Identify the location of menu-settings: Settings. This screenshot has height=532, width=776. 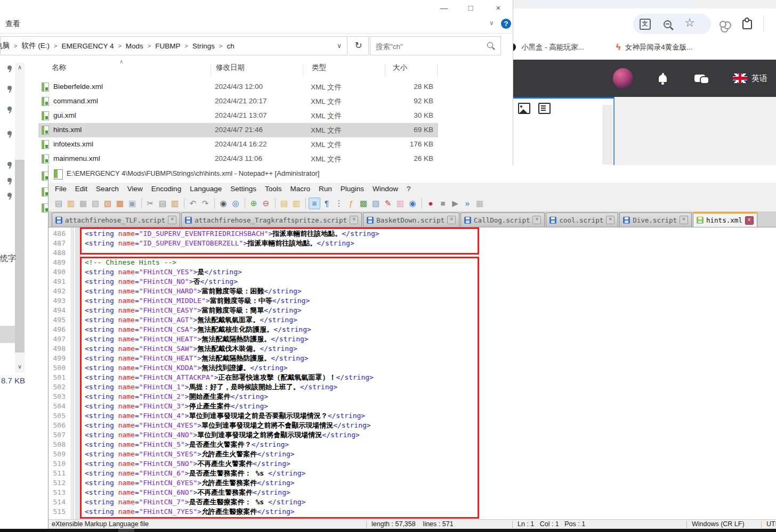
(243, 189).